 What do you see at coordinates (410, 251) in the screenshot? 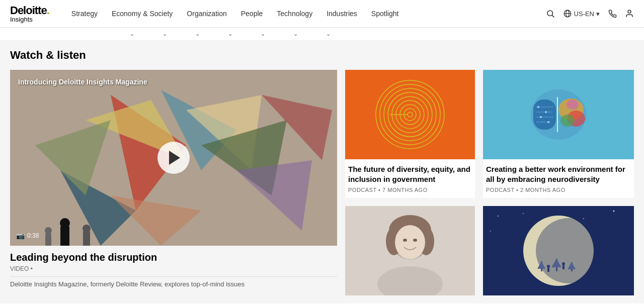
I see `card-portrait` at bounding box center [410, 251].